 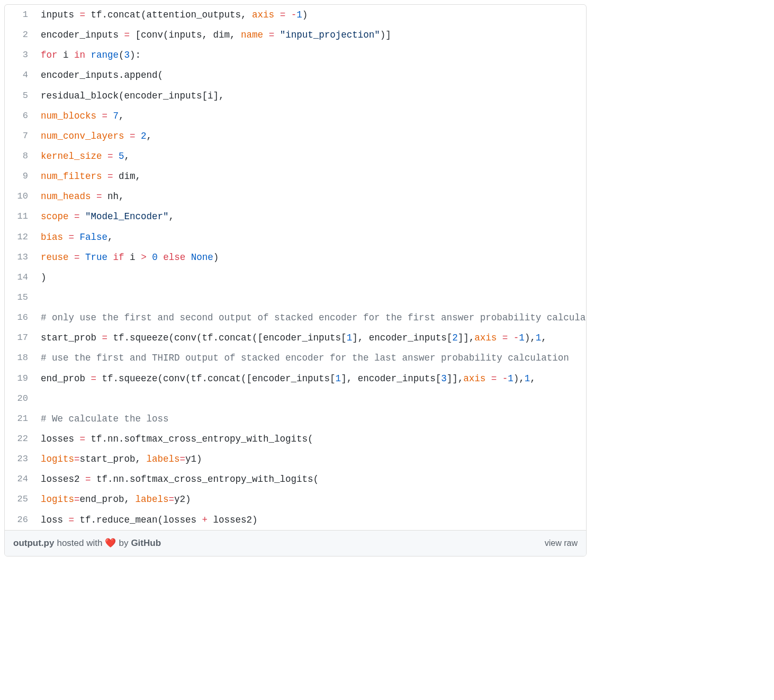 I want to click on by-text: by, so click(x=123, y=543).